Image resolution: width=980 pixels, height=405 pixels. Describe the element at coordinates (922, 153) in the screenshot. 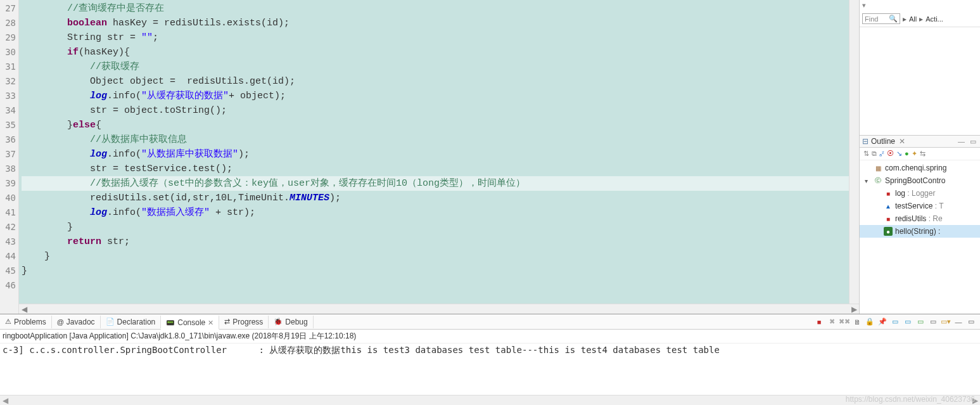

I see `link-editor-icon: ⇆` at that location.